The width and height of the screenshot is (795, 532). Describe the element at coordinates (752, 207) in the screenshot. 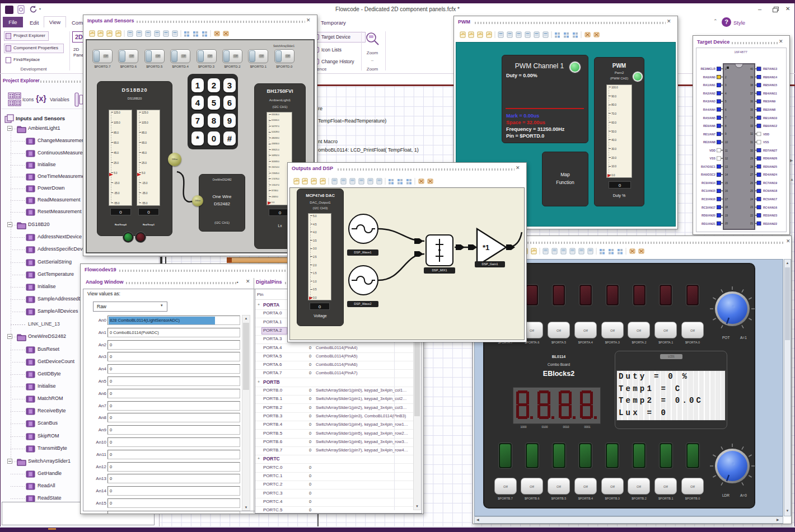

I see `svg-text: 23` at that location.